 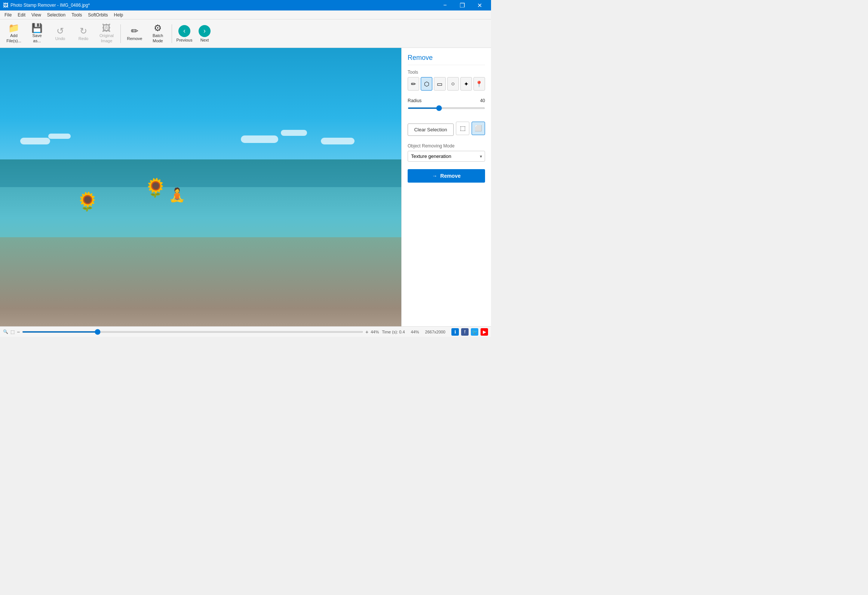 I want to click on minimize-button: −, so click(x=445, y=5).